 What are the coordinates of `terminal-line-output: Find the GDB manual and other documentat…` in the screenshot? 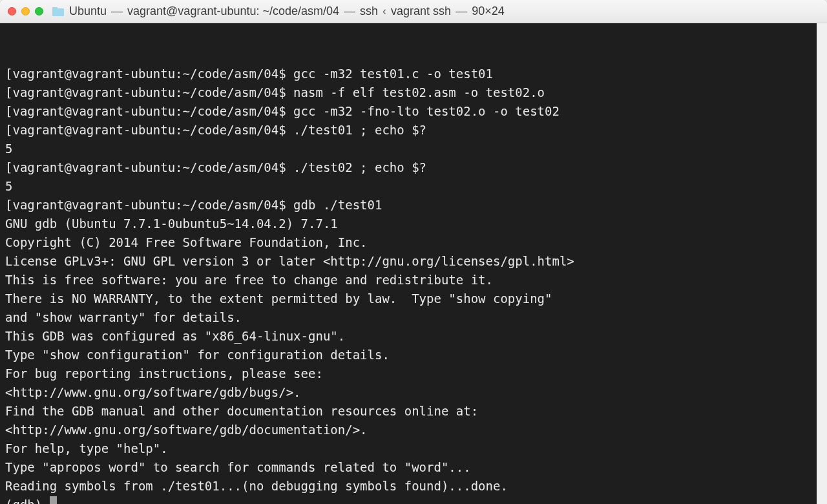 It's located at (414, 411).